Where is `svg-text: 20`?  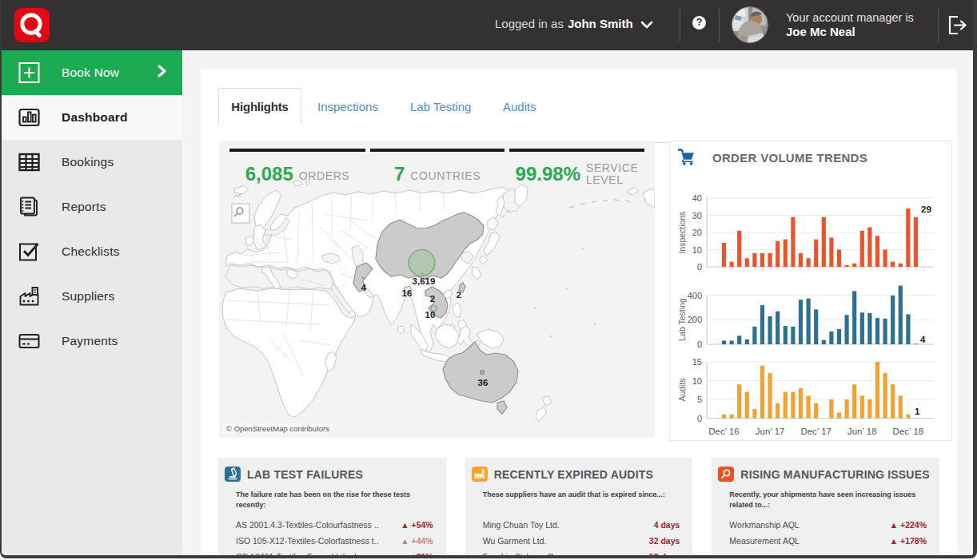
svg-text: 20 is located at coordinates (697, 232).